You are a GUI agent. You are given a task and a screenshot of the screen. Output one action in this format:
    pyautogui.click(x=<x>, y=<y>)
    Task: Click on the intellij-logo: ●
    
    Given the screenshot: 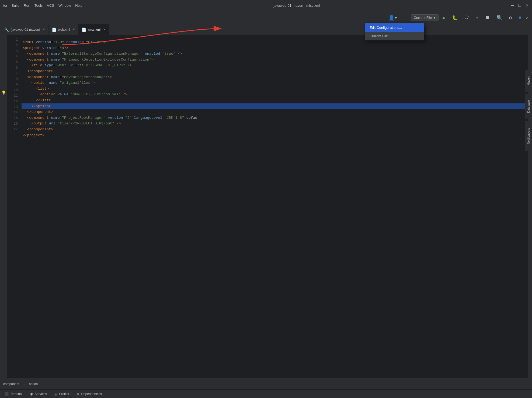 What is the action you would take?
    pyautogui.click(x=520, y=18)
    